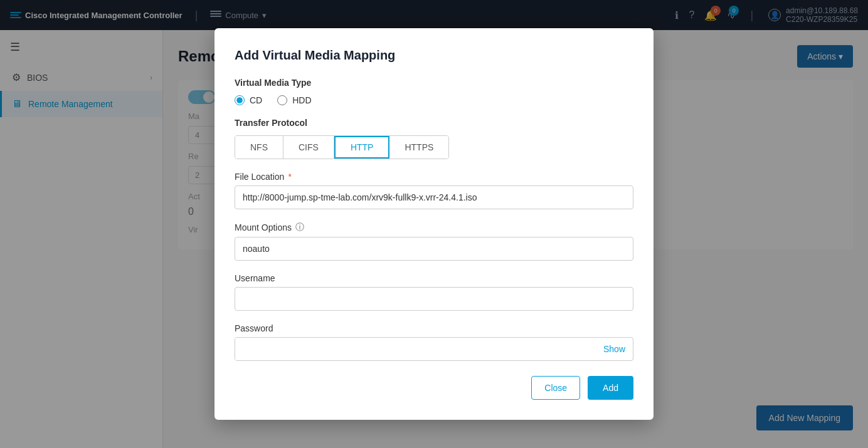 The height and width of the screenshot is (448, 868). Describe the element at coordinates (415, 349) in the screenshot. I see `password-input` at that location.